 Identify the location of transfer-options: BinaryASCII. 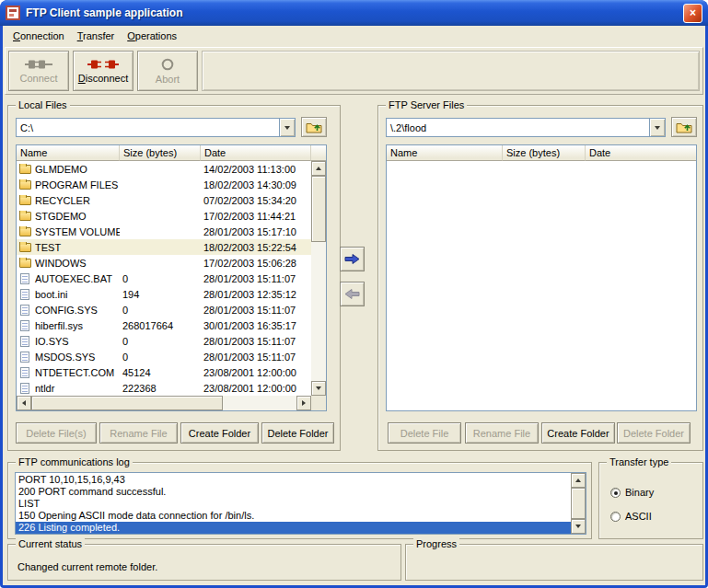
(632, 504).